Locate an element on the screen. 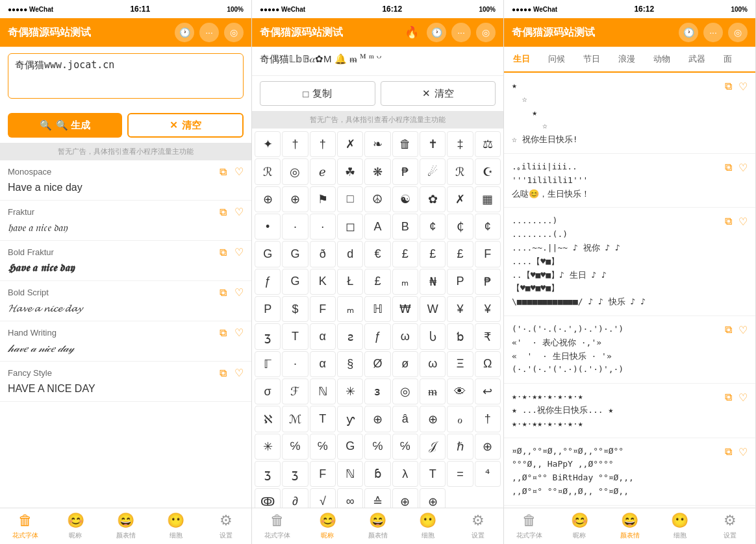 The width and height of the screenshot is (756, 544). symbol-cell: ₱ is located at coordinates (405, 171).